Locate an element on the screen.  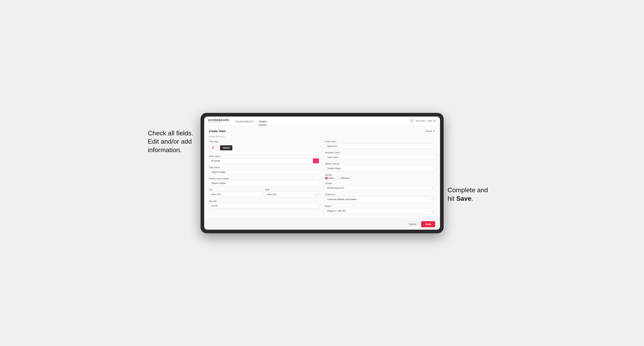
region-group: Region Region II - (M) DIII × ▲ ▼ is located at coordinates (380, 209).